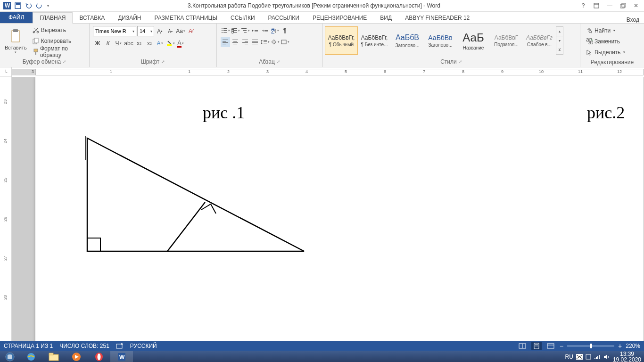 The height and width of the screenshot is (362, 644). I want to click on font-launcher-icon: ⤢, so click(163, 62).